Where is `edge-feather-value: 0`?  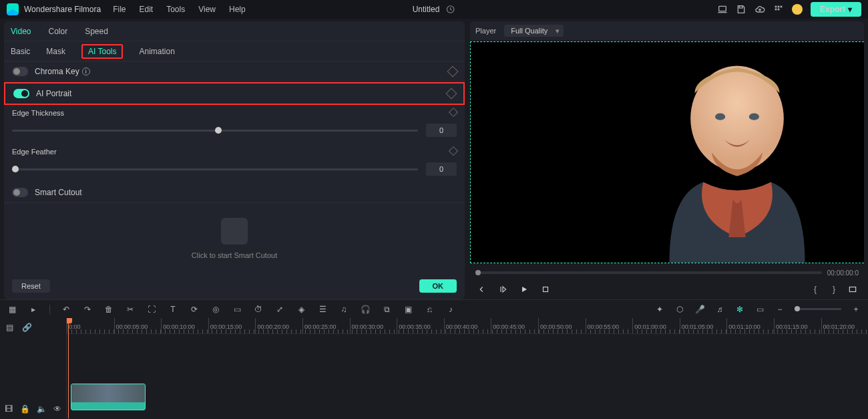
edge-feather-value: 0 is located at coordinates (441, 169).